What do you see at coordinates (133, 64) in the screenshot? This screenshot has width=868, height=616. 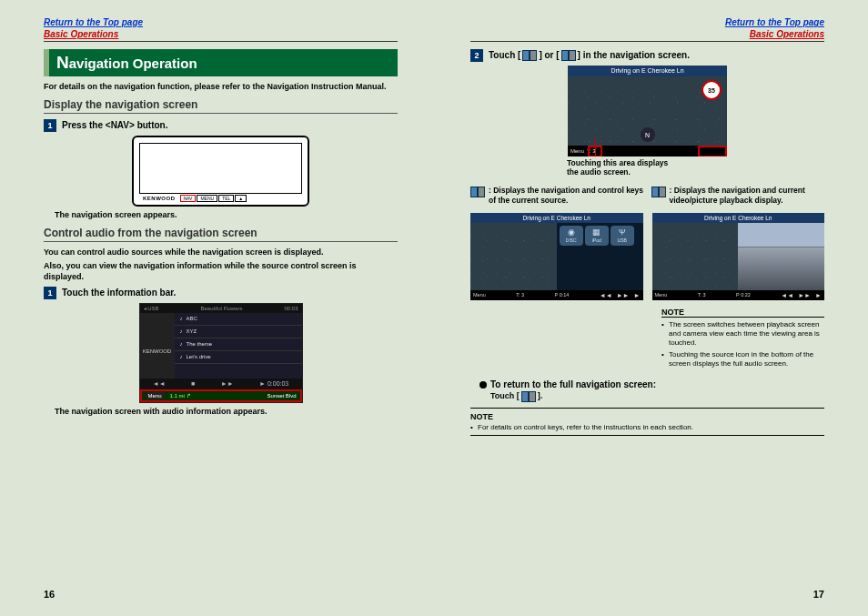 I see `section-title-rest: avigation Operation` at bounding box center [133, 64].